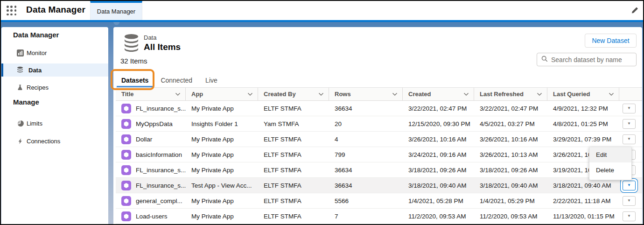  Describe the element at coordinates (511, 155) in the screenshot. I see `cell-last-refreshed: 3/26/2021, 10:13 AM` at that location.